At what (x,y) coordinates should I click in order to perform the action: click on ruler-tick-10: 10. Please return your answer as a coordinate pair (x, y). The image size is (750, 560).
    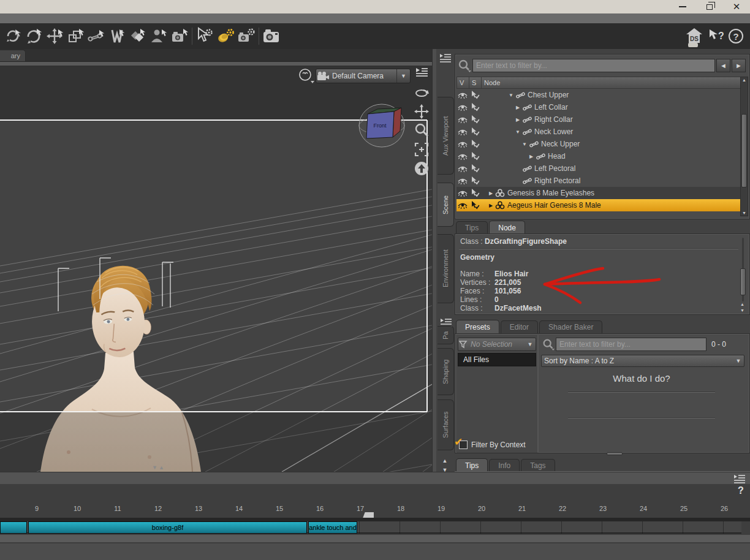
    Looking at the image, I should click on (77, 509).